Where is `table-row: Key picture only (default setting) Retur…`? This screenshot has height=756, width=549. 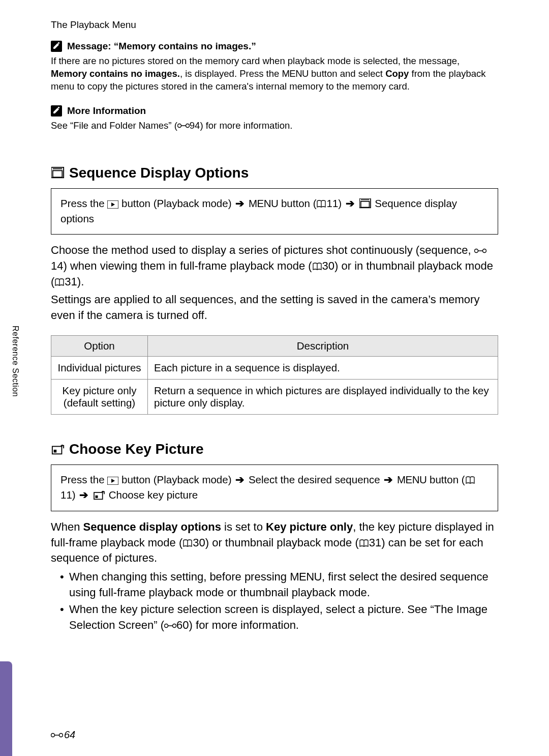
table-row: Key picture only (default setting) Retur… is located at coordinates (274, 397).